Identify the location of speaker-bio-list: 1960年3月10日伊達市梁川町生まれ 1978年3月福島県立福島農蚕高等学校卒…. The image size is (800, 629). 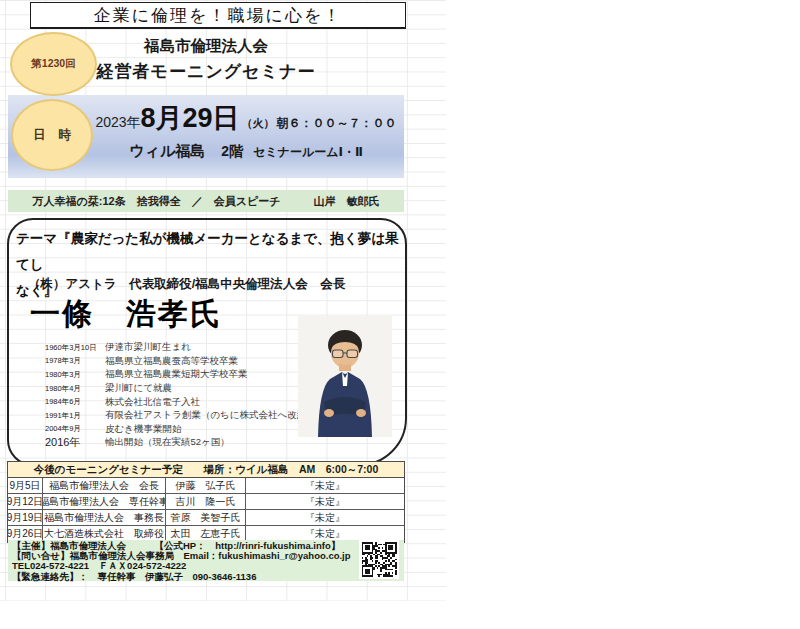
(180, 396).